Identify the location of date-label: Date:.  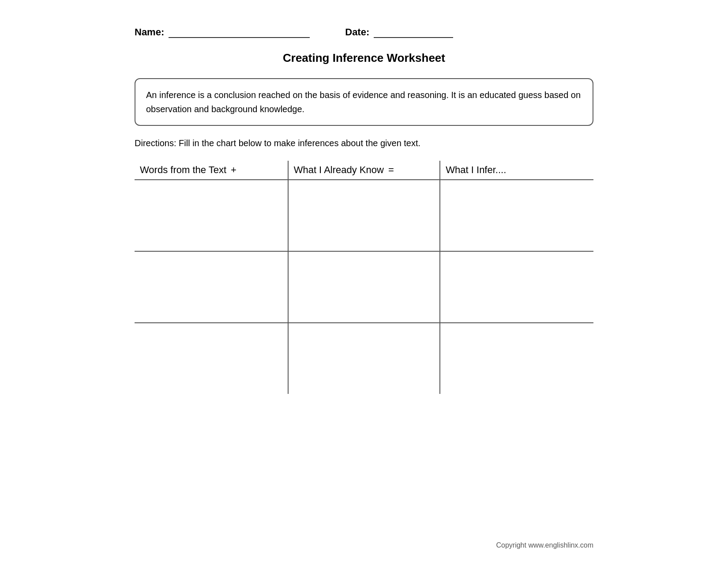
(357, 32).